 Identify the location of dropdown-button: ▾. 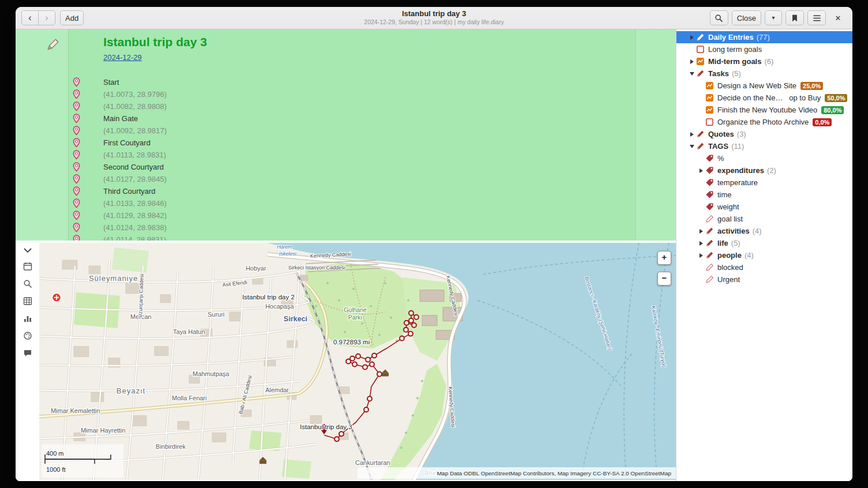
(773, 18).